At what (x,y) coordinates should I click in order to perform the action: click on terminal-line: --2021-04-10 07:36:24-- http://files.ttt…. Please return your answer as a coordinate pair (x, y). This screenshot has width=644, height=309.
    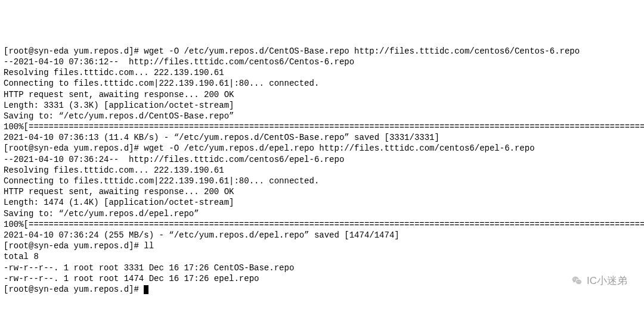
    Looking at the image, I should click on (322, 160).